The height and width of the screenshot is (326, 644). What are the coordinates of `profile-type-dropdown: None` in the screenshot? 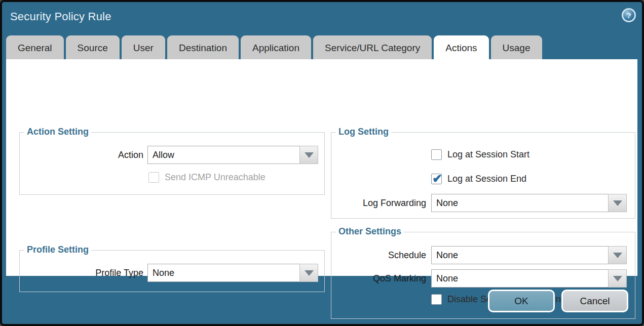 It's located at (233, 273).